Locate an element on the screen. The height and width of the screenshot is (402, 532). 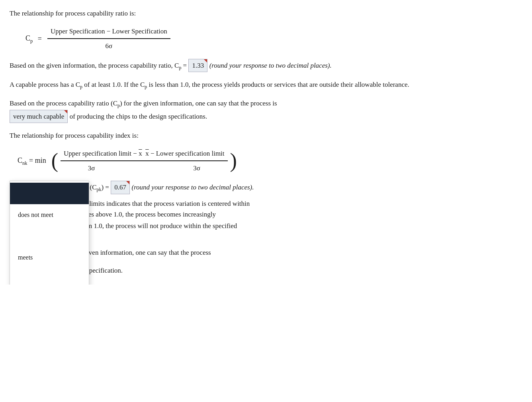
intro-paragraph: The relationship for process capability … is located at coordinates (266, 14).